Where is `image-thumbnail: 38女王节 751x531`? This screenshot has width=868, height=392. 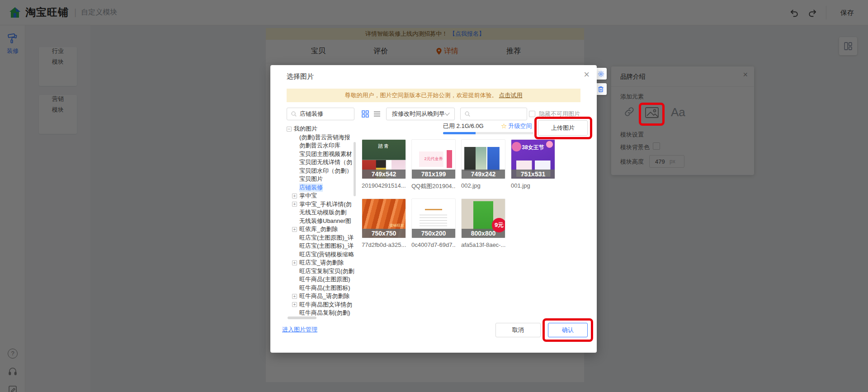
image-thumbnail: 38女王节 751x531 is located at coordinates (533, 159).